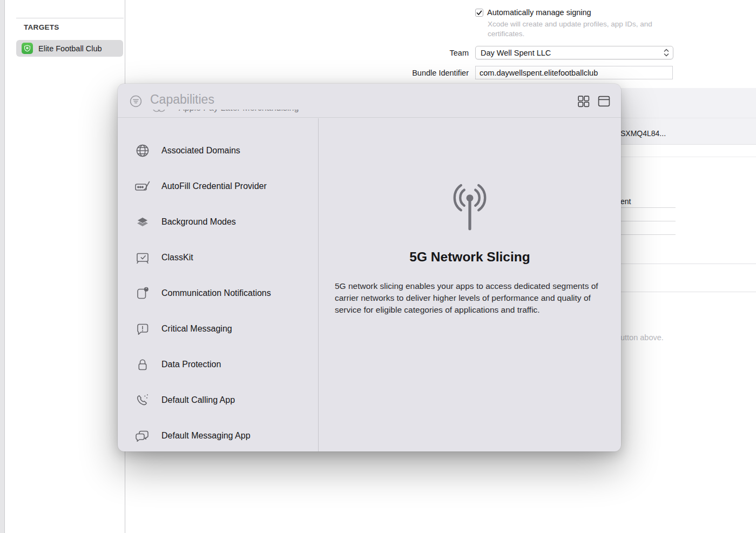  Describe the element at coordinates (27, 49) in the screenshot. I see `soccer-shield-app-icon` at that location.